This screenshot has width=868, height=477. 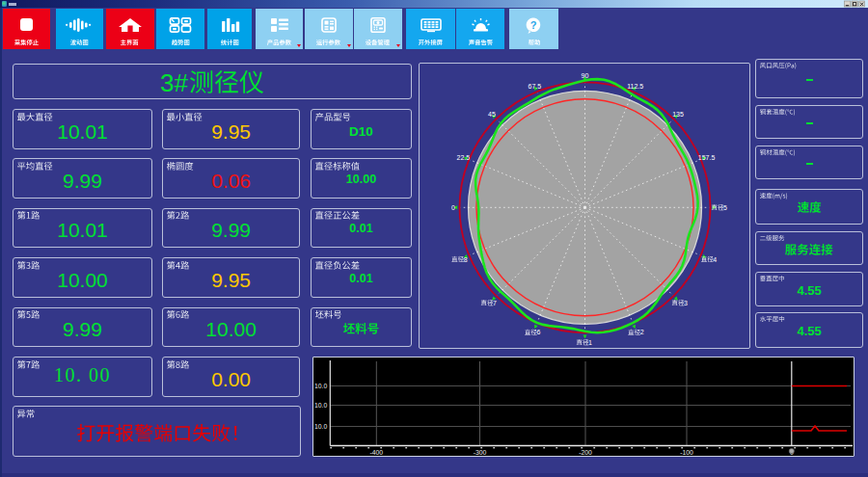 What do you see at coordinates (534, 85) in the screenshot?
I see `svg-text: 67.5` at bounding box center [534, 85].